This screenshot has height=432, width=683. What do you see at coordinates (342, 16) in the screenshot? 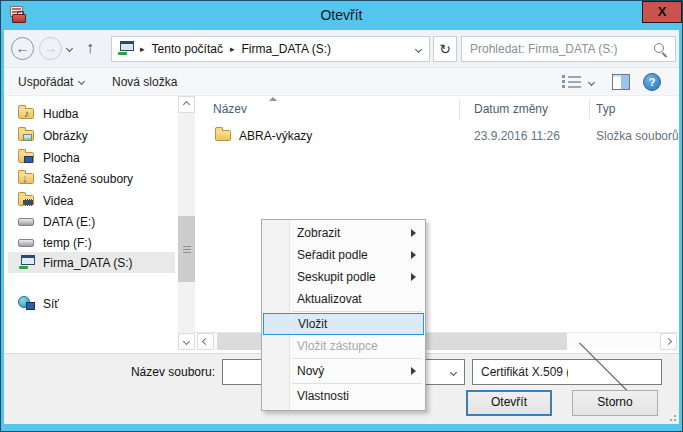
I see `titlebar: Otevřít X` at bounding box center [342, 16].